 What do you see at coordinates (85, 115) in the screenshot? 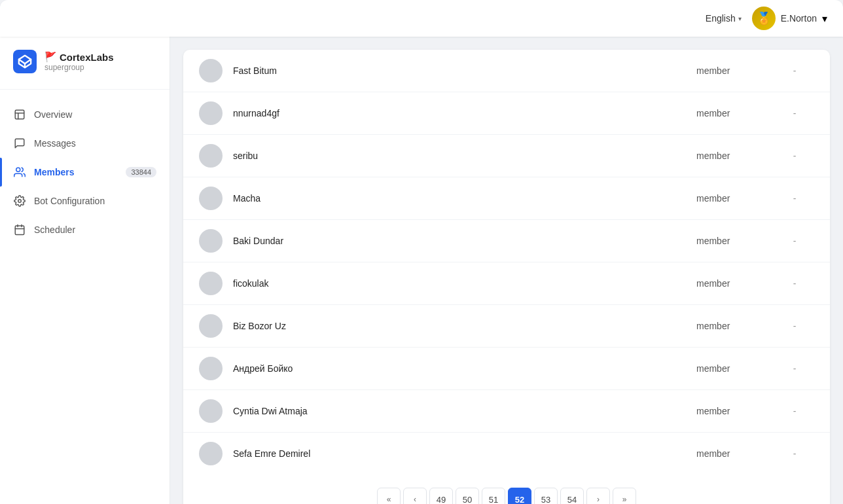
I see `sidebar-item-overview: Overview` at bounding box center [85, 115].